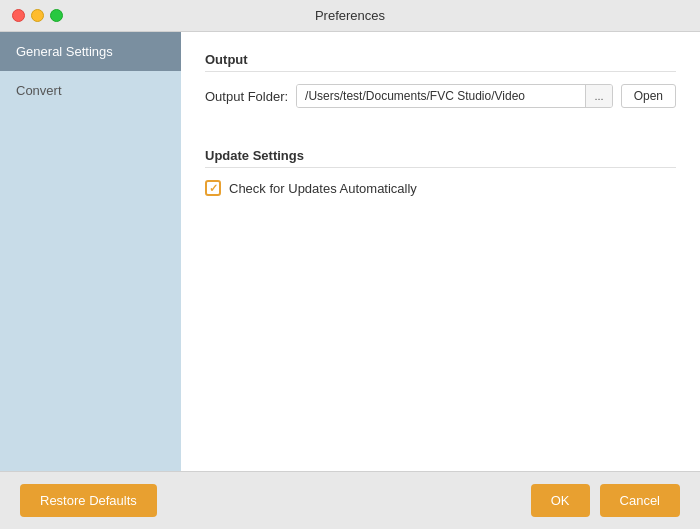  Describe the element at coordinates (440, 96) in the screenshot. I see `output-folder-row: Output Folder: ... Open` at that location.